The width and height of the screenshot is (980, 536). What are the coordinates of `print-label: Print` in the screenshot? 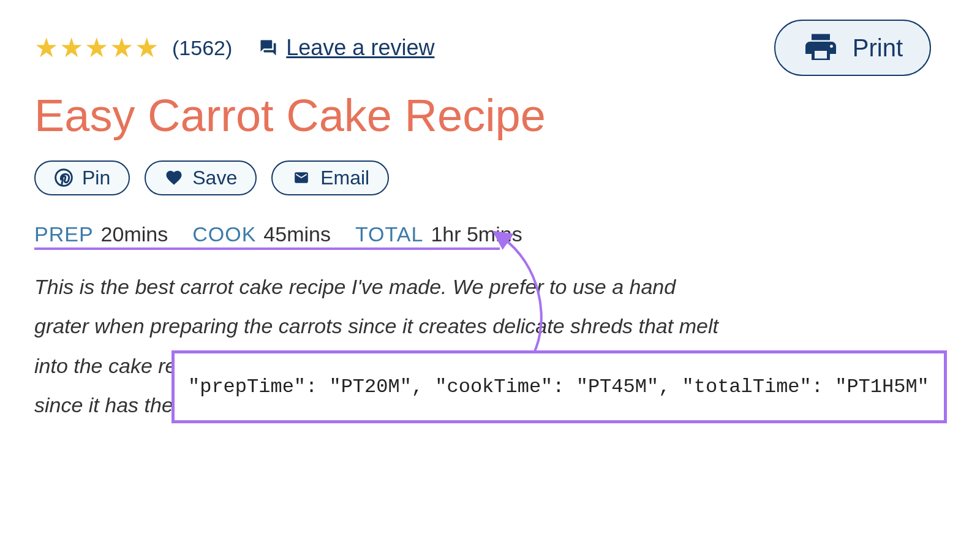 It's located at (878, 48).